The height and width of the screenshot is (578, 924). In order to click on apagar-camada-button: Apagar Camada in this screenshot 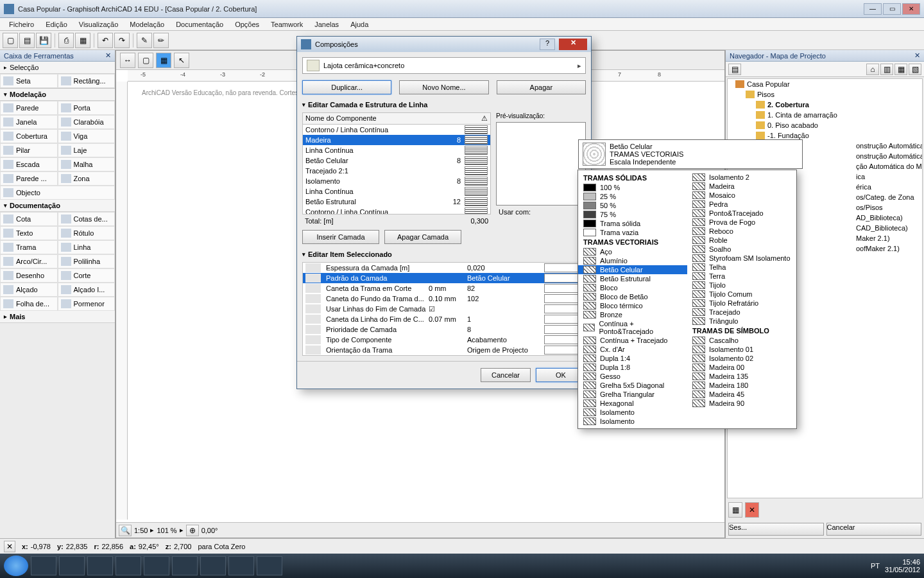, I will do `click(423, 237)`.